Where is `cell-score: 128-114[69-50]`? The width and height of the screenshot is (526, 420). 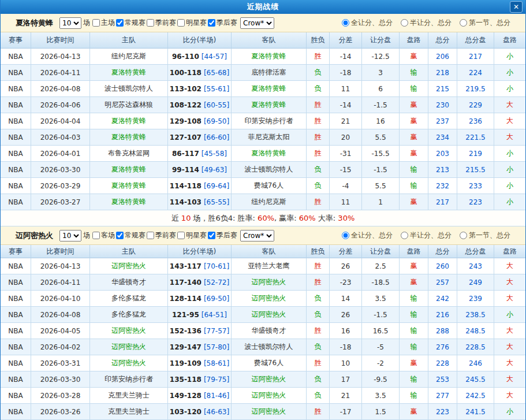
cell-score: 128-114[69-50] is located at coordinates (200, 299).